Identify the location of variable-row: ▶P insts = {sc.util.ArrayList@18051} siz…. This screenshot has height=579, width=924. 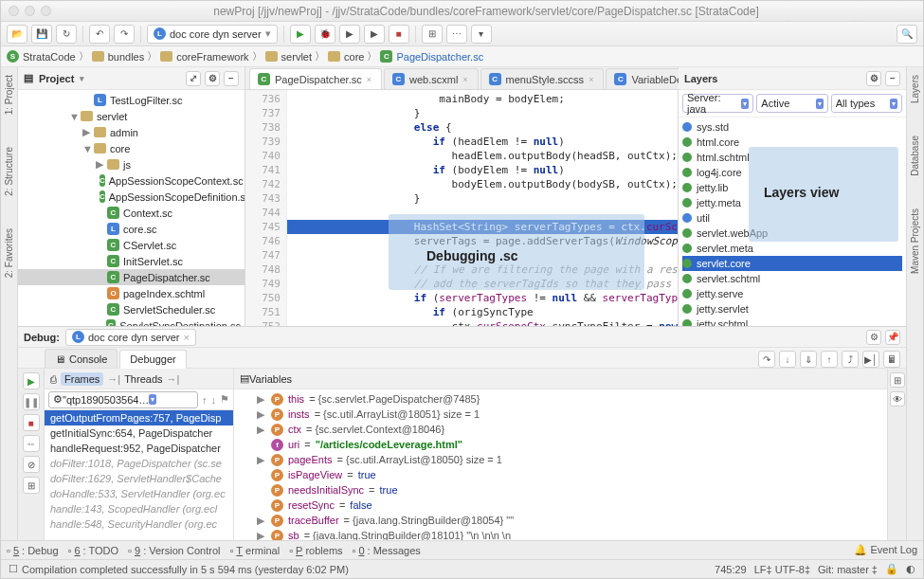
(561, 414).